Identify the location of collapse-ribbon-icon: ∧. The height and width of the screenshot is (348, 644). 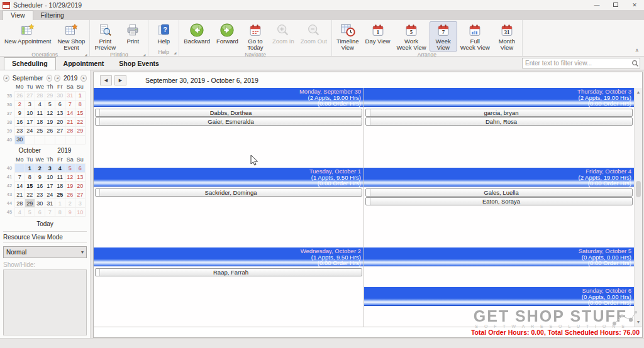
(636, 50).